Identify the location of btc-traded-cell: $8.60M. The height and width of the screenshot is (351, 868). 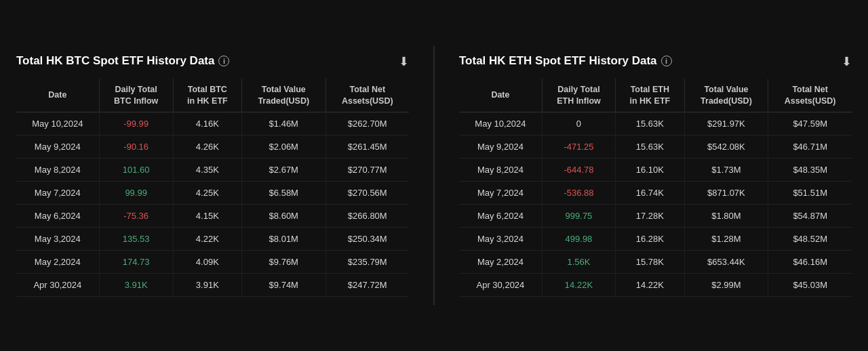
(283, 215).